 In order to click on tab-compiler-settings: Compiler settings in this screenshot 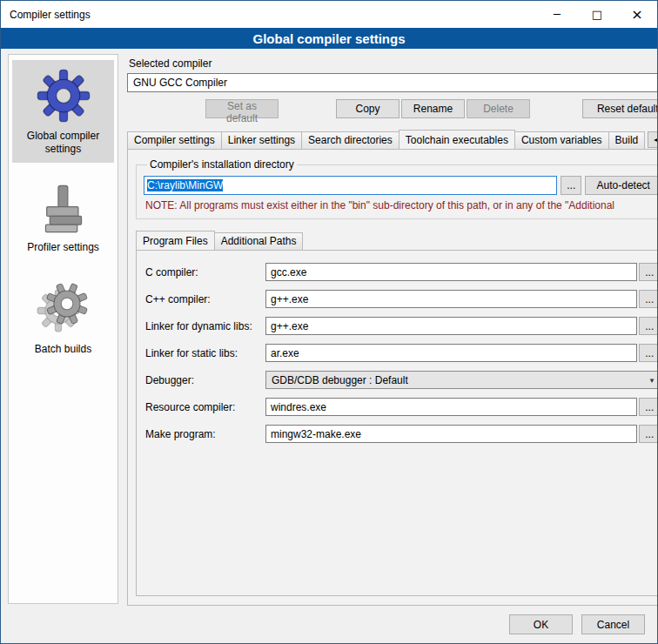, I will do `click(174, 140)`.